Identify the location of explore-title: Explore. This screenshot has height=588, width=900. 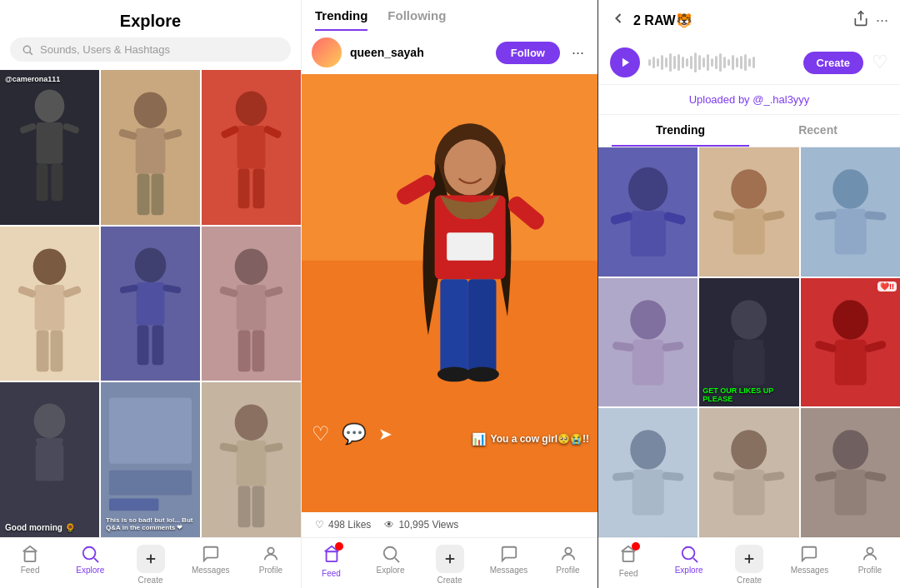
(150, 22).